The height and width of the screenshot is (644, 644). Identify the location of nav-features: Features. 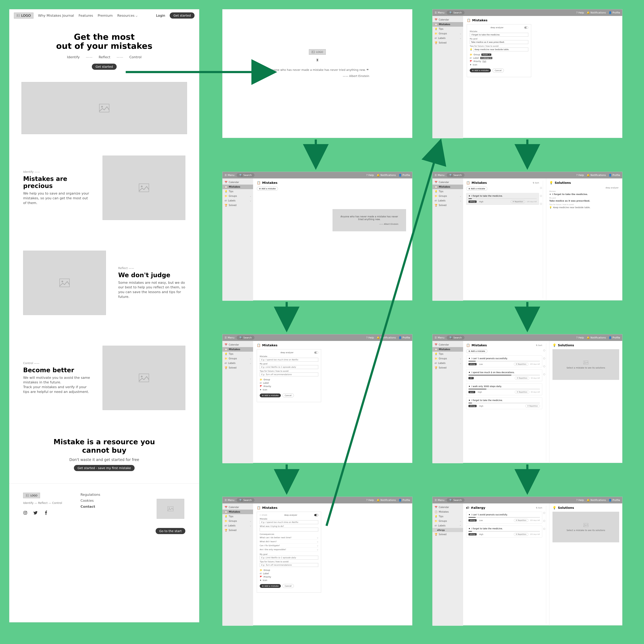
(86, 15).